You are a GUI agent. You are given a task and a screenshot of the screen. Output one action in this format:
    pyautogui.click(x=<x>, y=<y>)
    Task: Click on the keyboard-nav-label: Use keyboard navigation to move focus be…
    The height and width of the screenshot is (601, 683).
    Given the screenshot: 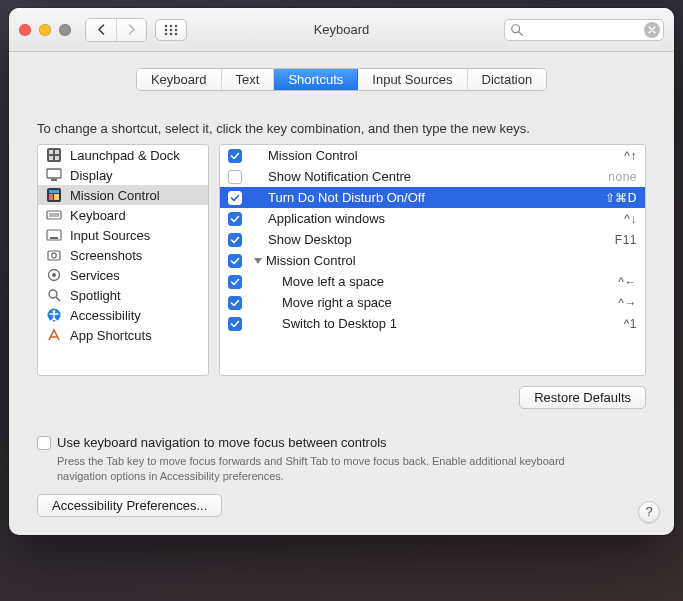 What is the action you would take?
    pyautogui.click(x=222, y=442)
    